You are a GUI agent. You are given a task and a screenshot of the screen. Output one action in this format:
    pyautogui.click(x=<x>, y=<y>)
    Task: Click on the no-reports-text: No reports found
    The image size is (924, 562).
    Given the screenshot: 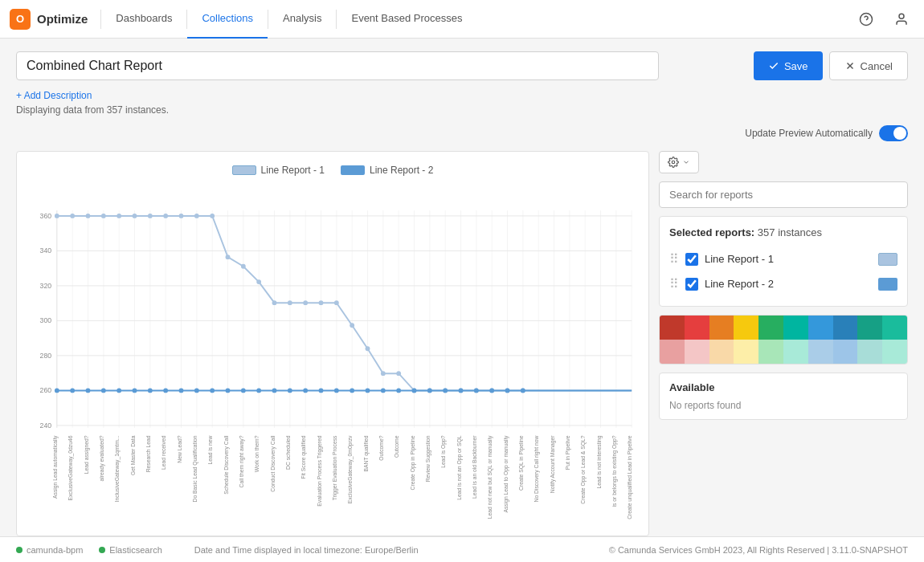 What is the action you would take?
    pyautogui.click(x=783, y=405)
    